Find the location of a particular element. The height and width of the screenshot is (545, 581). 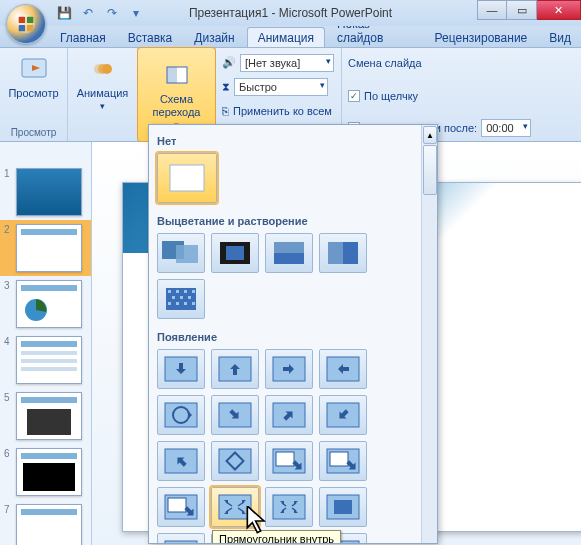

transition-sound-dropdown: [Нет звука] is located at coordinates (287, 63).